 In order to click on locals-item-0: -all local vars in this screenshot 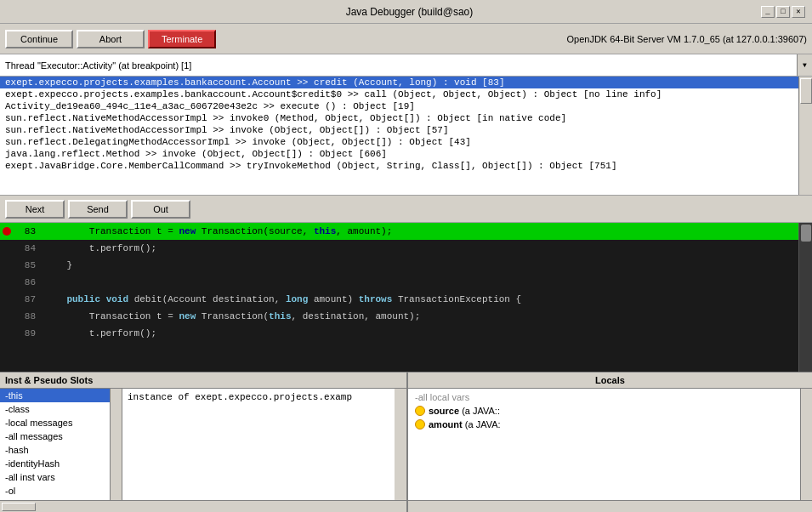, I will do `click(604, 397)`.